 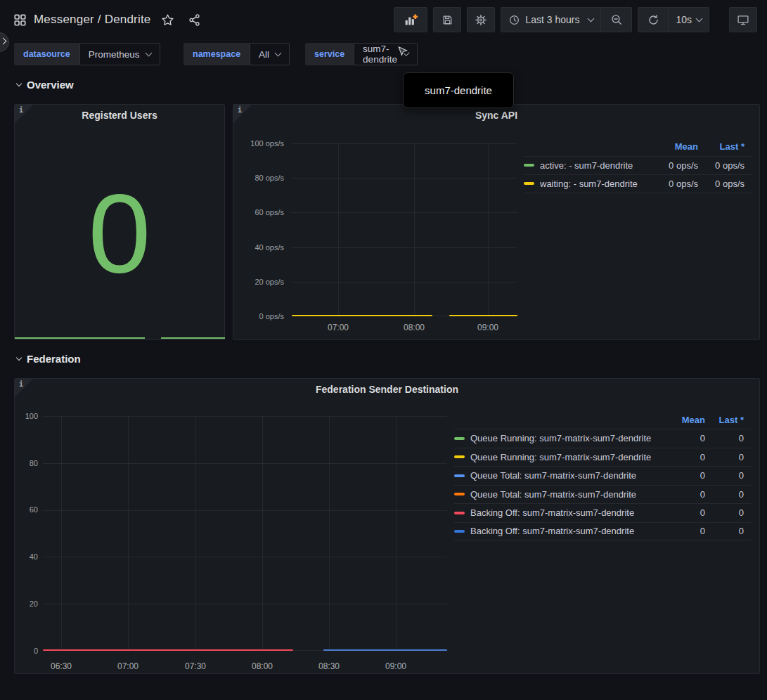 I want to click on series-line-backing-off-red, so click(x=168, y=650).